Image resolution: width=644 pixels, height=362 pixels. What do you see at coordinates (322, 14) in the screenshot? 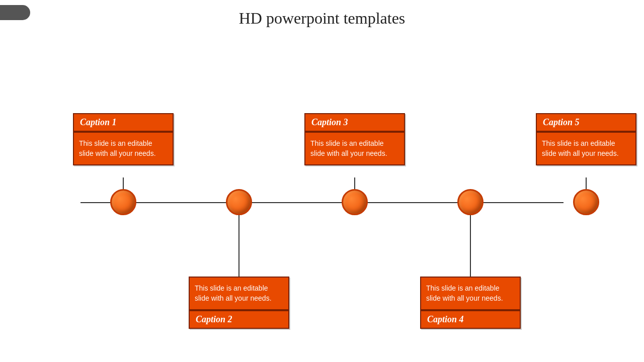
I see `page-title: HD powerpoint templates` at bounding box center [322, 14].